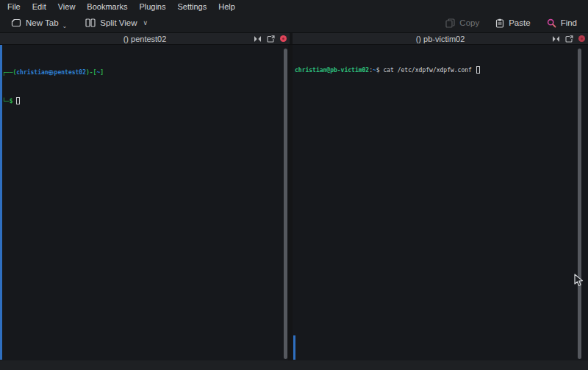  Describe the element at coordinates (152, 7) in the screenshot. I see `menu-item-plugins: Plugins` at that location.